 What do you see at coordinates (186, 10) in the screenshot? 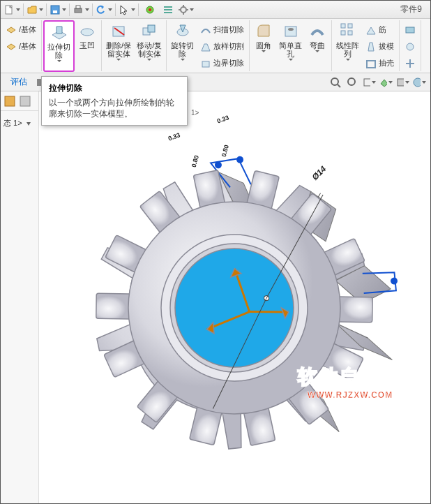
I see `settings-button` at bounding box center [186, 10].